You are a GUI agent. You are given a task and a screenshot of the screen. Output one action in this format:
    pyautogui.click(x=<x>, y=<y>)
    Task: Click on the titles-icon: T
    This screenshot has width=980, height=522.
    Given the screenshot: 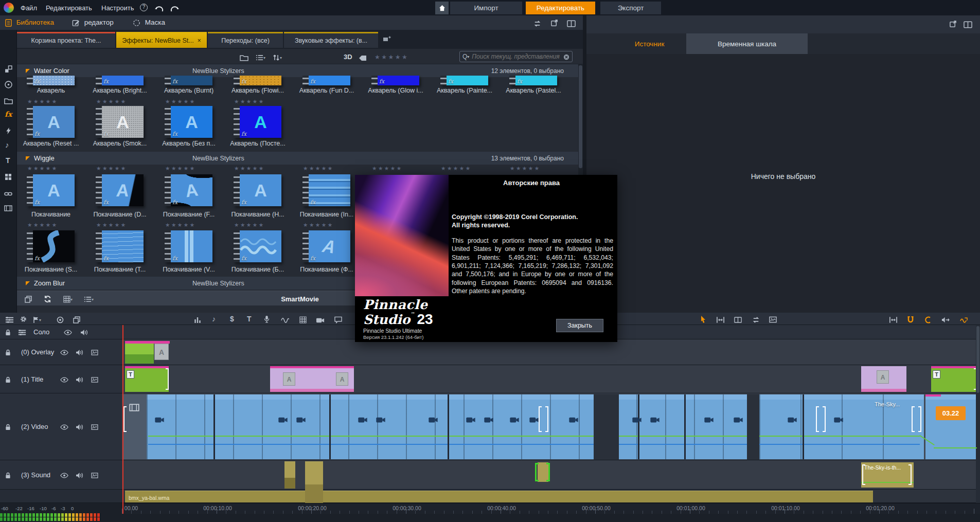 What is the action you would take?
    pyautogui.click(x=8, y=160)
    